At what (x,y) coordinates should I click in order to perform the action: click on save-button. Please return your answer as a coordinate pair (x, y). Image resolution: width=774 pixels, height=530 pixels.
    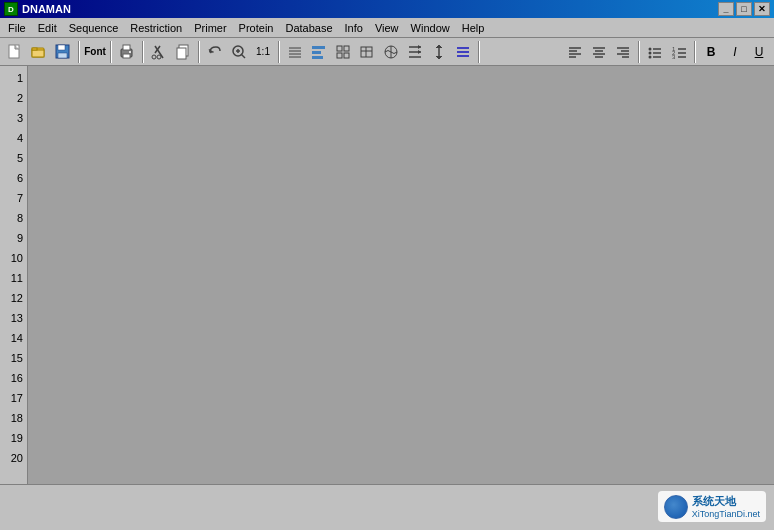
    Looking at the image, I should click on (63, 52).